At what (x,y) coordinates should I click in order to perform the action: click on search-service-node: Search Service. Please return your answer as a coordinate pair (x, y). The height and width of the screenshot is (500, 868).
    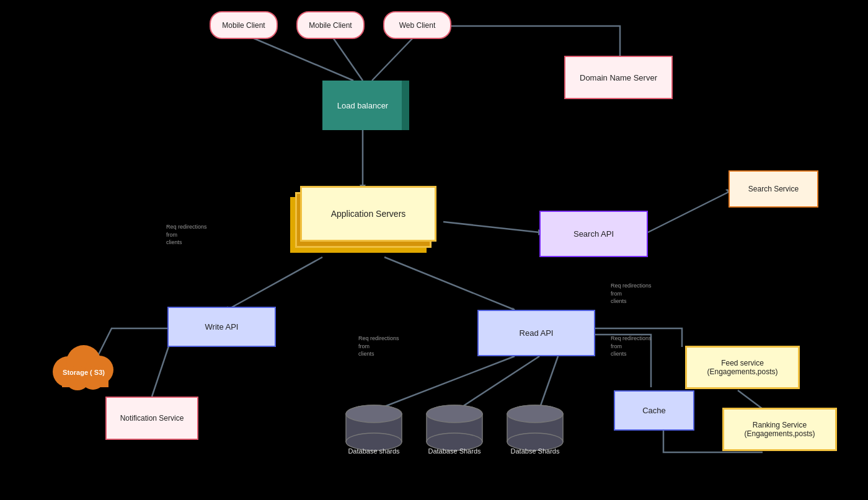
    Looking at the image, I should click on (774, 189).